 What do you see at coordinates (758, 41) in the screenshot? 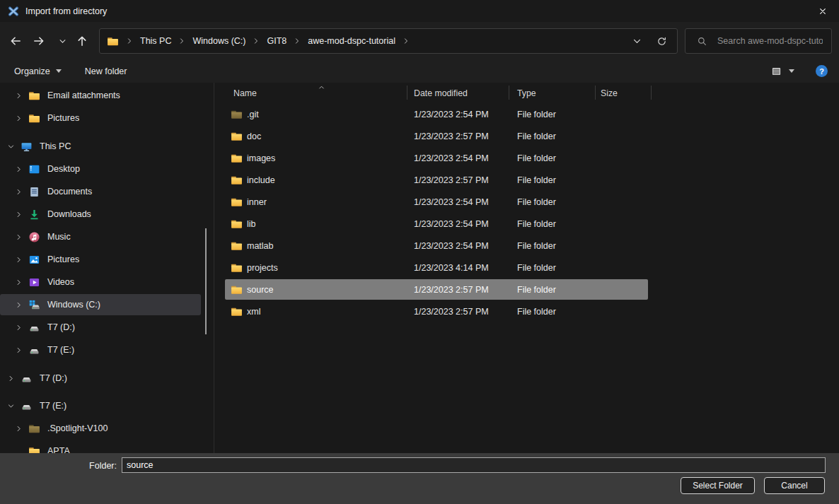
I see `search-box` at bounding box center [758, 41].